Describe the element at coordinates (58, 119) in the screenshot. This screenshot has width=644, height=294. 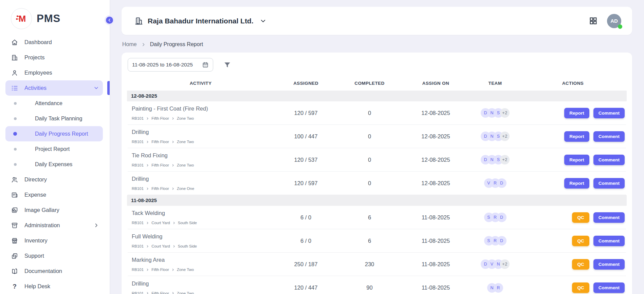
I see `sidebar-item-label: Daily Task Planning` at that location.